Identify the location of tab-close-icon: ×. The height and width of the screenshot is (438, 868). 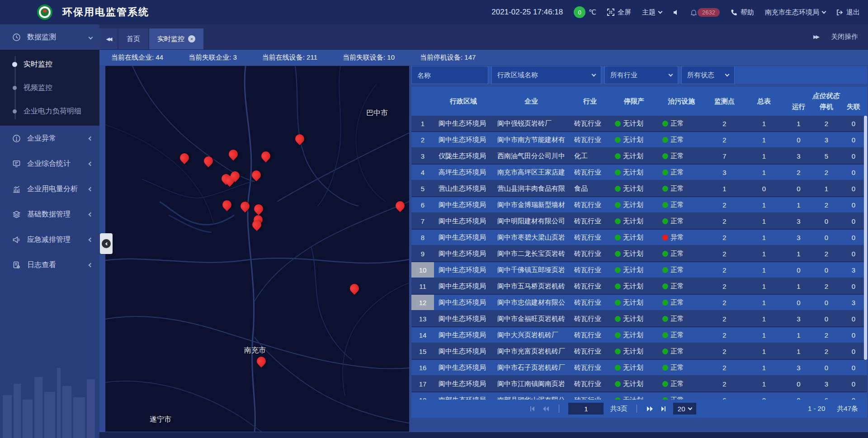
(192, 39).